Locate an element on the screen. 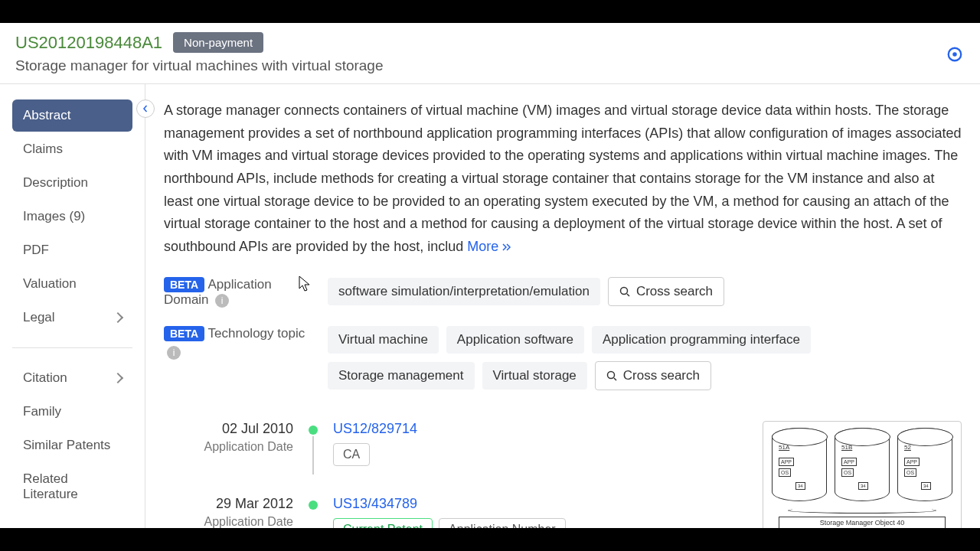 This screenshot has height=551, width=980. cylinder-icon: 51BAPPOS34 is located at coordinates (862, 465).